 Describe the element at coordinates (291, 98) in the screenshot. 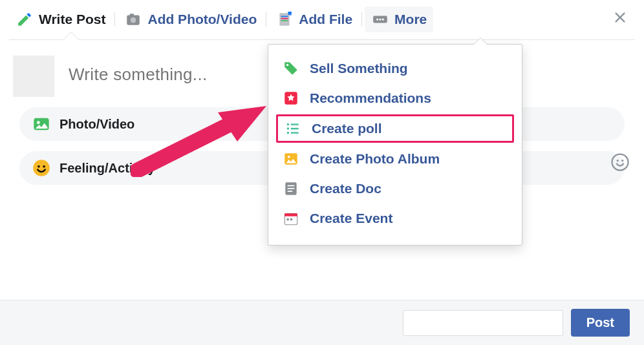

I see `star-badge-icon` at that location.